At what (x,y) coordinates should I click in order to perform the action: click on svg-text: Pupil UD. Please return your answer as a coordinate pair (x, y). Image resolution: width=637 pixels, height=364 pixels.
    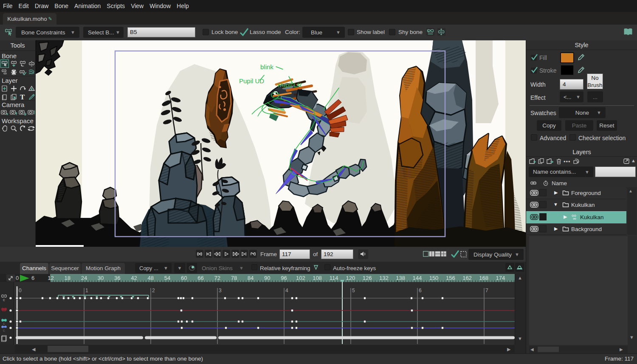
    Looking at the image, I should click on (251, 81).